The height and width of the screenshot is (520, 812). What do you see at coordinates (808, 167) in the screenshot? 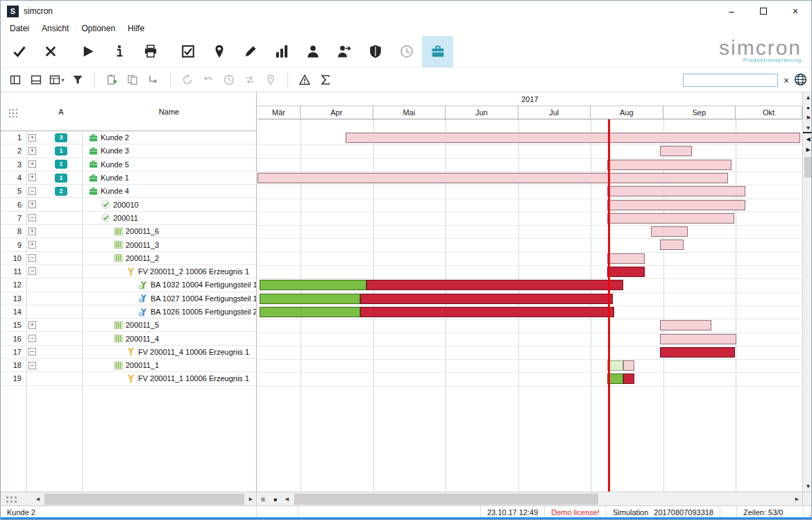
I see `vscroll-thumb` at bounding box center [808, 167].